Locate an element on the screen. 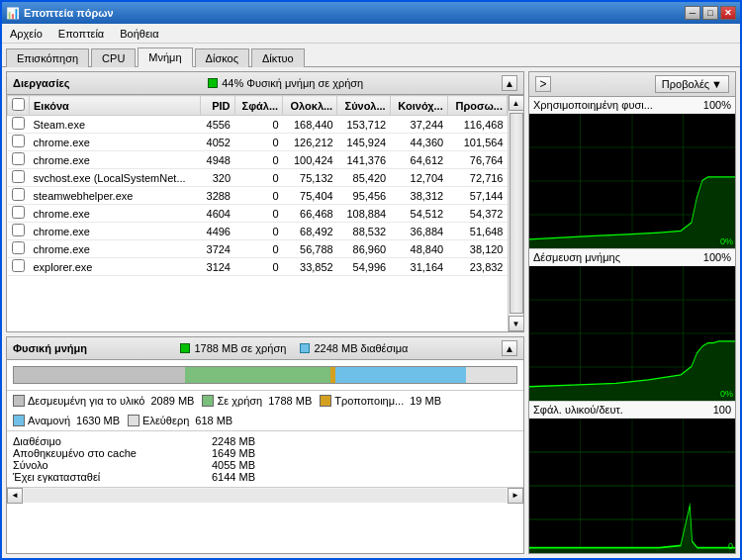 This screenshot has height=560, width=742. memory-title: Φυσική μνήμη is located at coordinates (49, 348).